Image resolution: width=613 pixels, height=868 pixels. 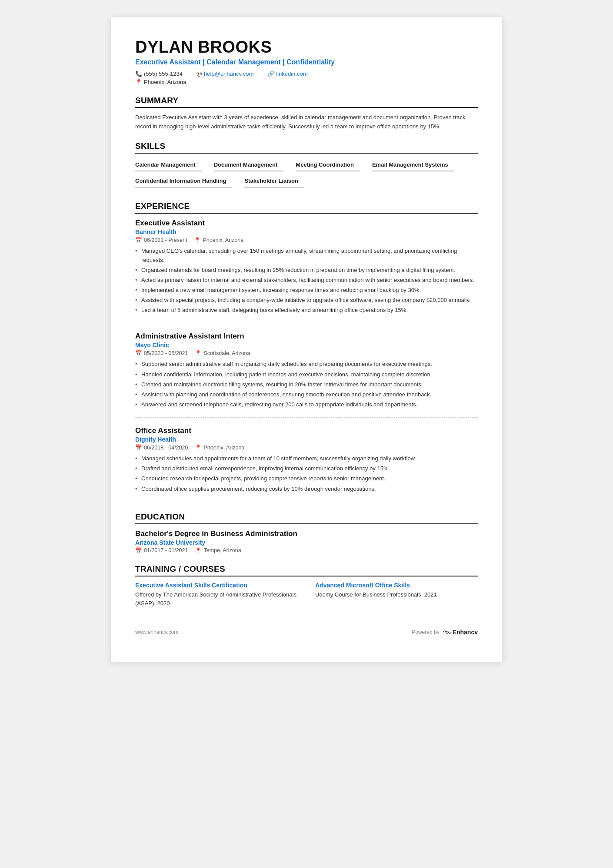 What do you see at coordinates (306, 570) in the screenshot?
I see `training-title: TRAINING / COURSES` at bounding box center [306, 570].